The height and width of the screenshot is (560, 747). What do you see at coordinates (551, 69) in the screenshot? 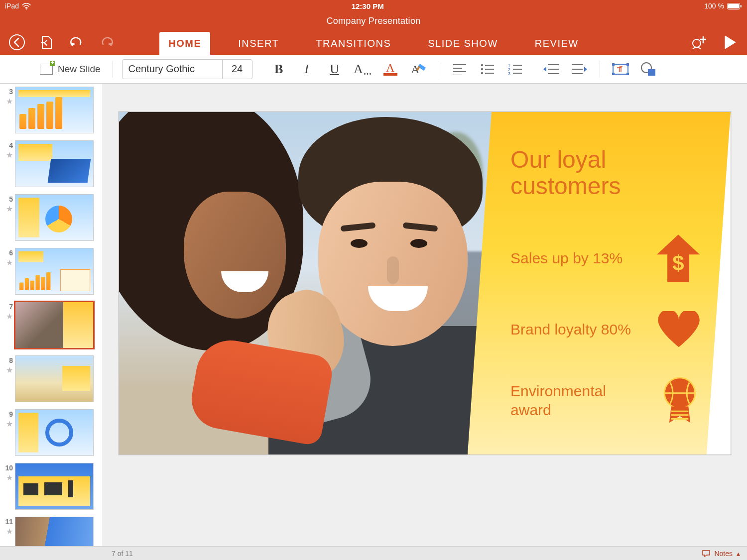
I see `outdent-button` at bounding box center [551, 69].